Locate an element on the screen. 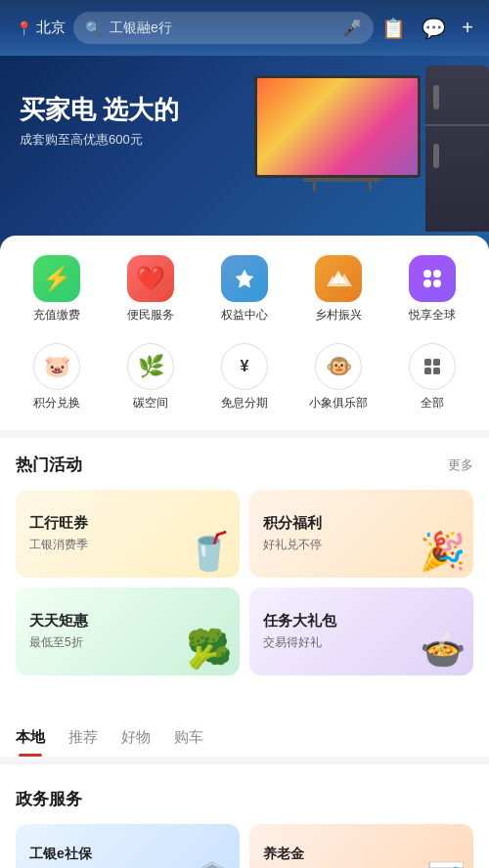  activity-card-points-gift: 积分福利 好礼兑不停 🎉 is located at coordinates (362, 534).